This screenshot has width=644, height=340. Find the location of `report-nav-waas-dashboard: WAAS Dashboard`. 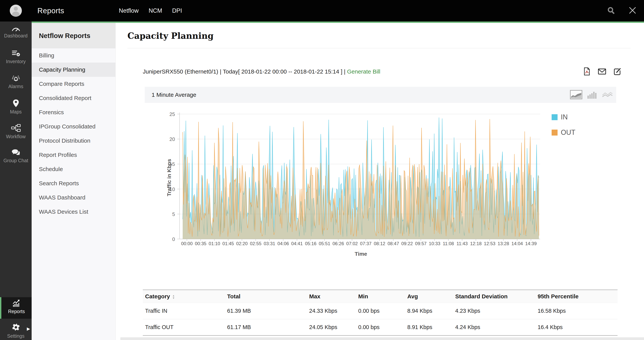

report-nav-waas-dashboard: WAAS Dashboard is located at coordinates (74, 198).